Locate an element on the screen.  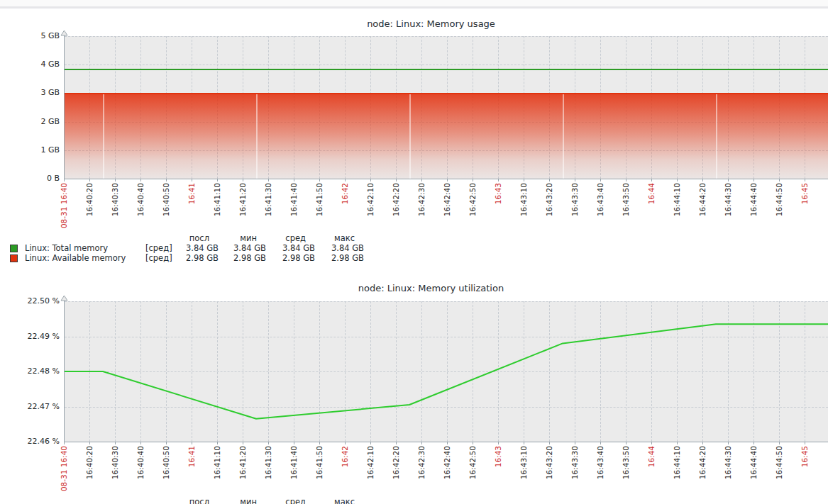
x-axis-label: 16:44:30 is located at coordinates (728, 211).